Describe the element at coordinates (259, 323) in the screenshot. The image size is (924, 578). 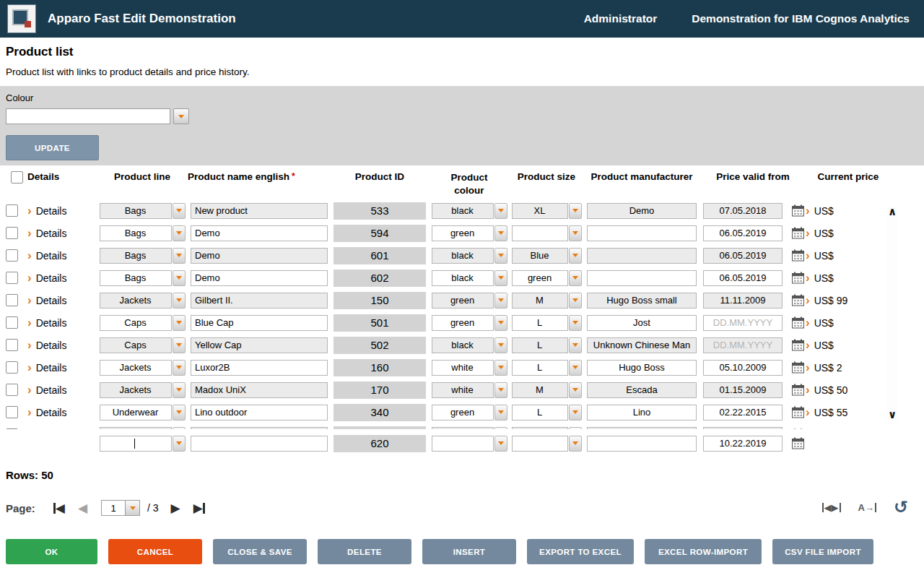
I see `product-name-input: Blue Cap` at that location.